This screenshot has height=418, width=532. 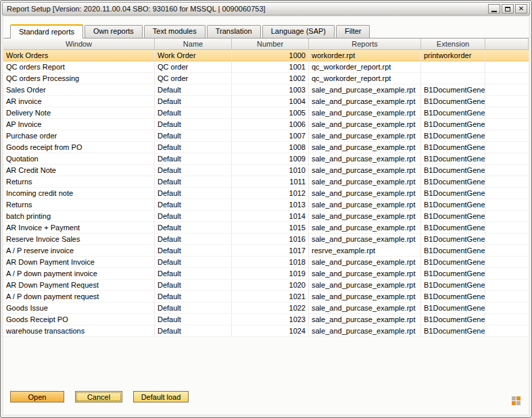 I want to click on cell: warehouse transactions, so click(x=79, y=331).